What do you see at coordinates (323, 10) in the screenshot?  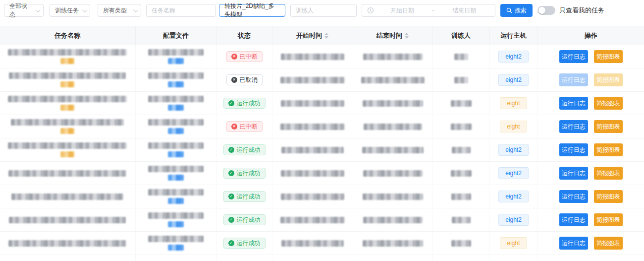 I see `trainer-input: 训练人` at bounding box center [323, 10].